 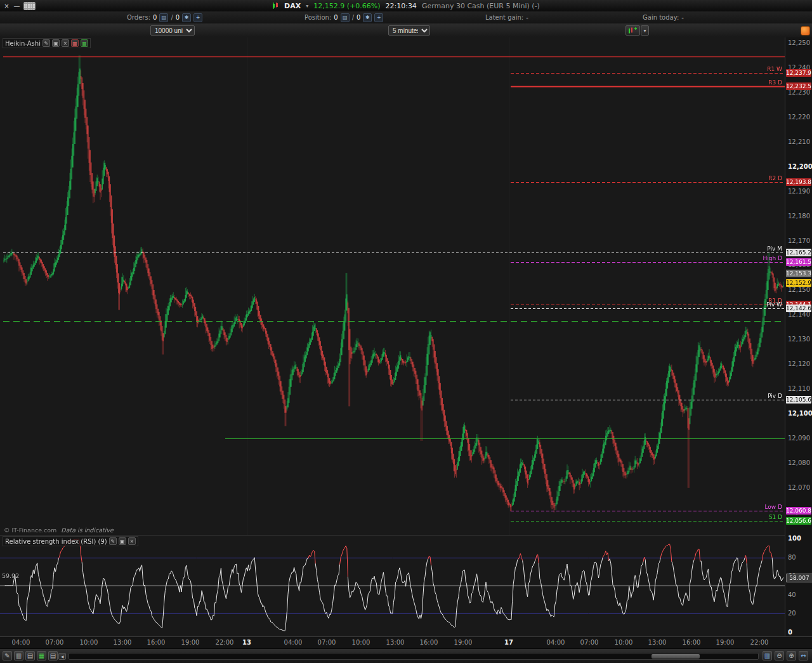 I want to click on chart-scrollbar-track, so click(x=414, y=656).